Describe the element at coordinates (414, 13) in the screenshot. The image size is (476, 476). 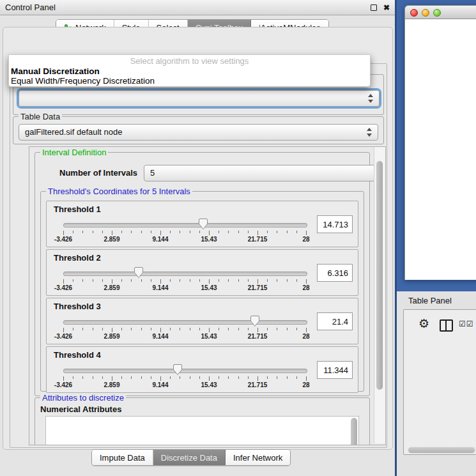
I see `mac-close-icon` at that location.